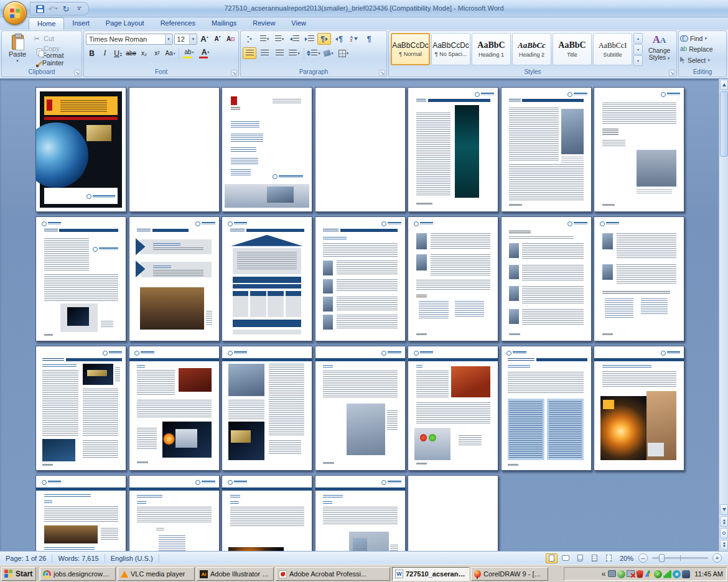 The width and height of the screenshot is (728, 582). Describe the element at coordinates (643, 558) in the screenshot. I see `zoom-out-button: –` at that location.